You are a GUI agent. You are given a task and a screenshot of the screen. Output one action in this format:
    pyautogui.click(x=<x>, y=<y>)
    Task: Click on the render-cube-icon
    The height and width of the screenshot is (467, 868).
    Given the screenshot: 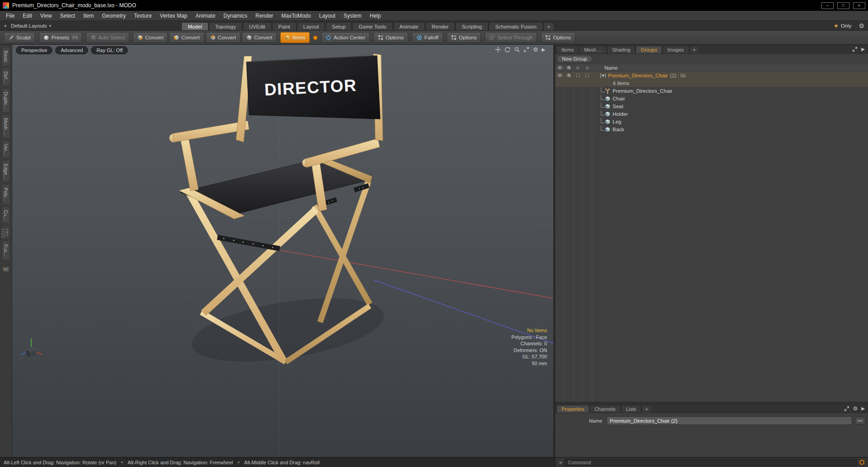 What is the action you would take?
    pyautogui.click(x=569, y=68)
    